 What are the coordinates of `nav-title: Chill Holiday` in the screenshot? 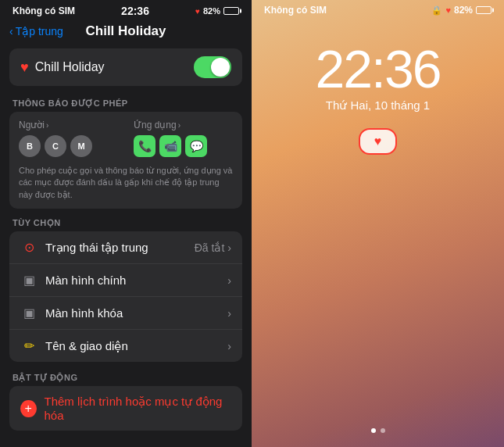 It's located at (127, 31).